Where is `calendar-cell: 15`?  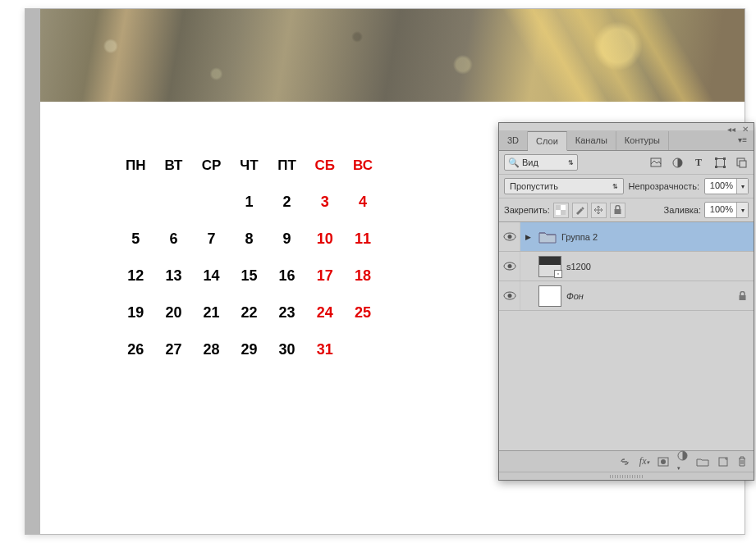
calendar-cell: 15 is located at coordinates (250, 276).